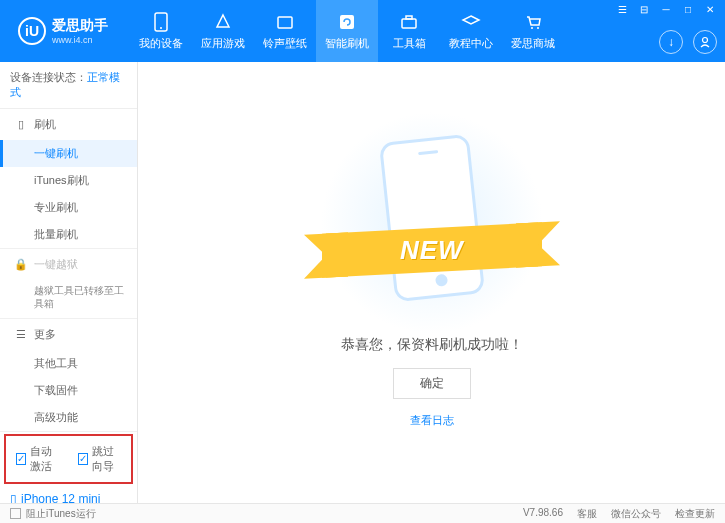  Describe the element at coordinates (362, 513) in the screenshot. I see `status-bar: 阻止iTunes运行 V7.98.66 客服 微信公众号 检查更新` at that location.